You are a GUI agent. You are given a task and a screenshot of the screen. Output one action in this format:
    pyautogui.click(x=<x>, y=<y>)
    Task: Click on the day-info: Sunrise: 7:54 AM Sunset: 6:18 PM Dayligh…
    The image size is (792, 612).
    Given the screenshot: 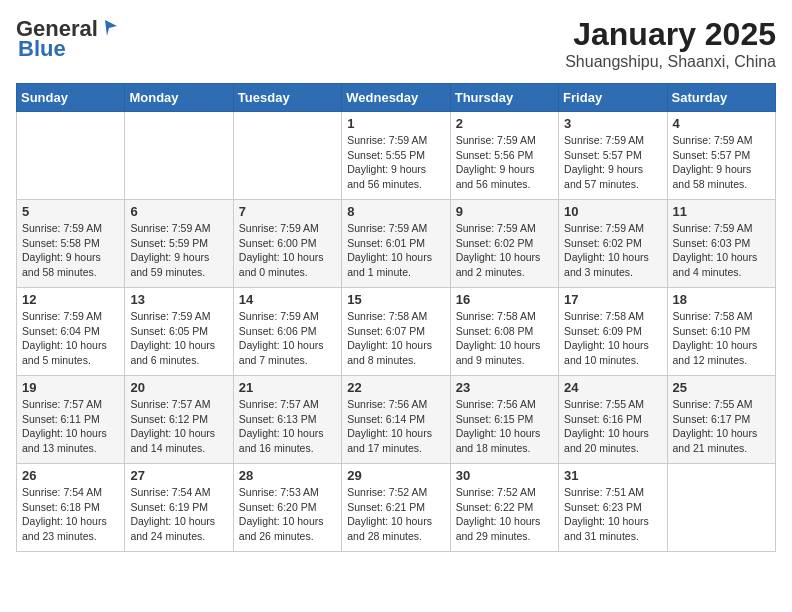 What is the action you would take?
    pyautogui.click(x=70, y=514)
    